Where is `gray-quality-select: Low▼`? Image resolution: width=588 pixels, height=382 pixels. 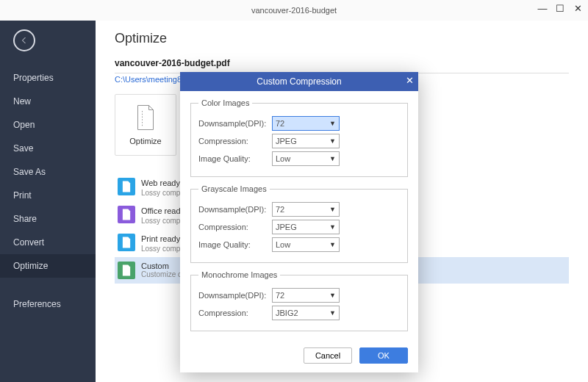 gray-quality-select: Low▼ is located at coordinates (306, 245).